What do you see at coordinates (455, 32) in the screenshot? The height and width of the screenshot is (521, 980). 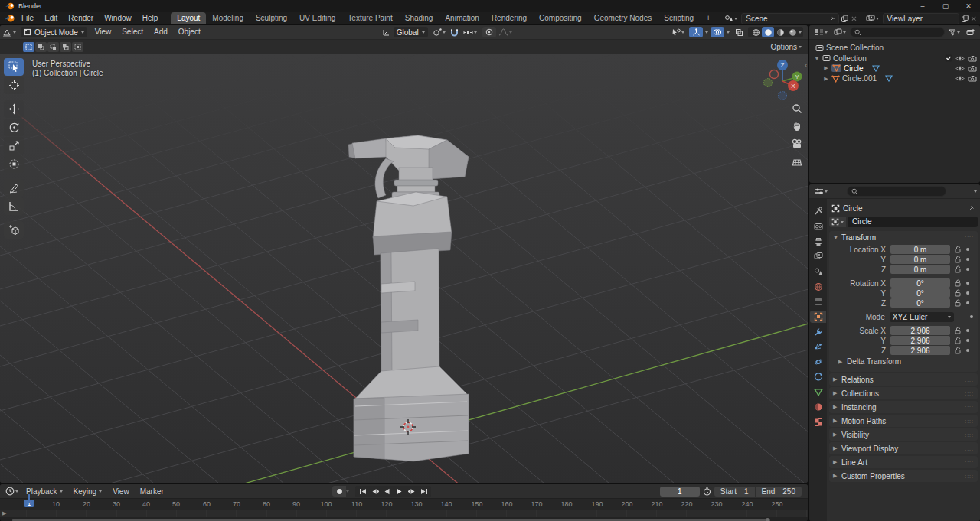 I see `snap-magnet-button` at bounding box center [455, 32].